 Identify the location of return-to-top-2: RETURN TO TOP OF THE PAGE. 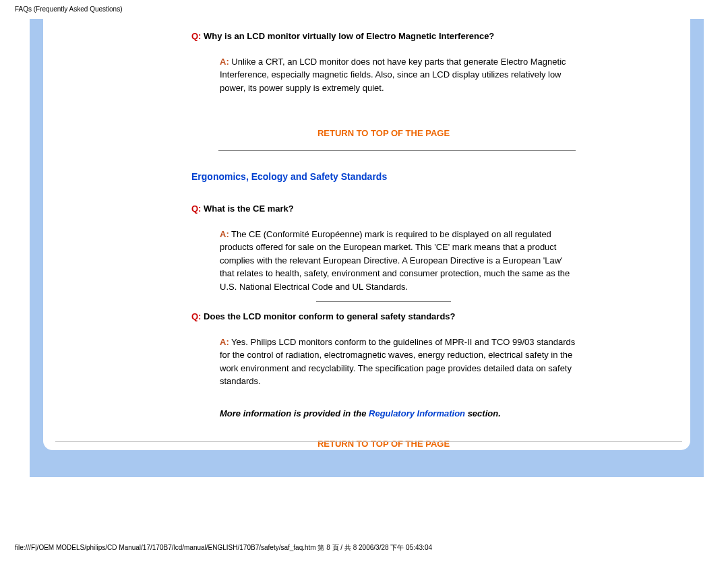
(384, 443).